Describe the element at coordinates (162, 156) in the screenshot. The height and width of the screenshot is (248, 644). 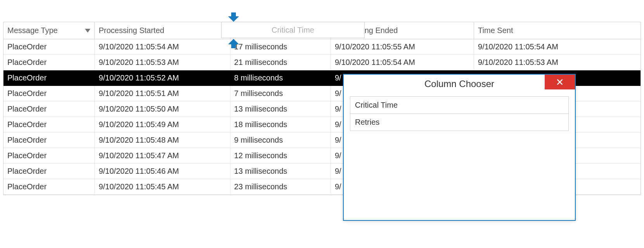
I see `cell: 9/10/2020 11:05:47 AM` at that location.